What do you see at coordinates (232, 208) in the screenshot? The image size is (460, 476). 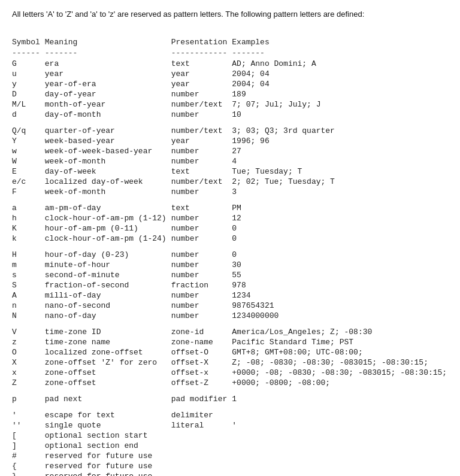 I see `table-row: a am-pm-of-day text PM` at bounding box center [232, 208].